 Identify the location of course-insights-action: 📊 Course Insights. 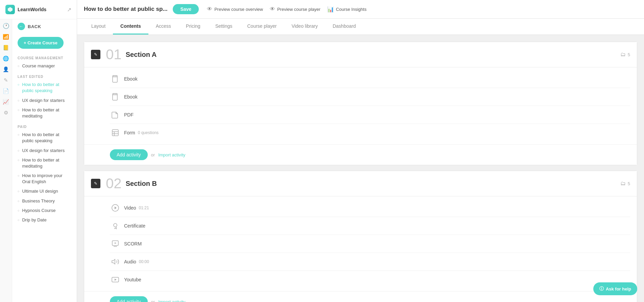
(347, 9).